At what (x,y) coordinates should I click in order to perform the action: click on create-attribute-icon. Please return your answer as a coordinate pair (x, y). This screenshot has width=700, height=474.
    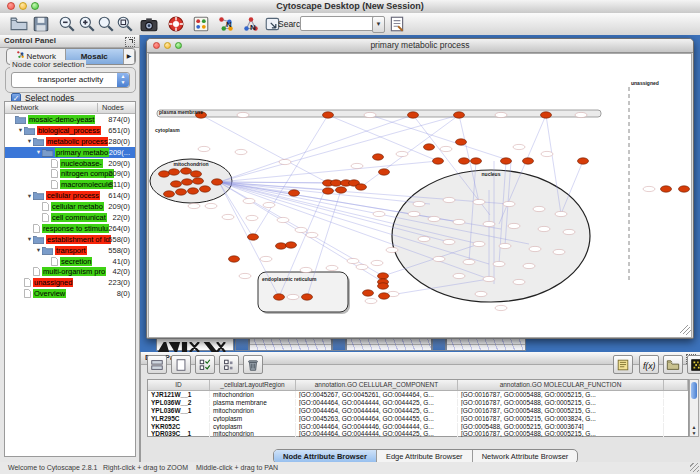
    Looking at the image, I should click on (181, 364).